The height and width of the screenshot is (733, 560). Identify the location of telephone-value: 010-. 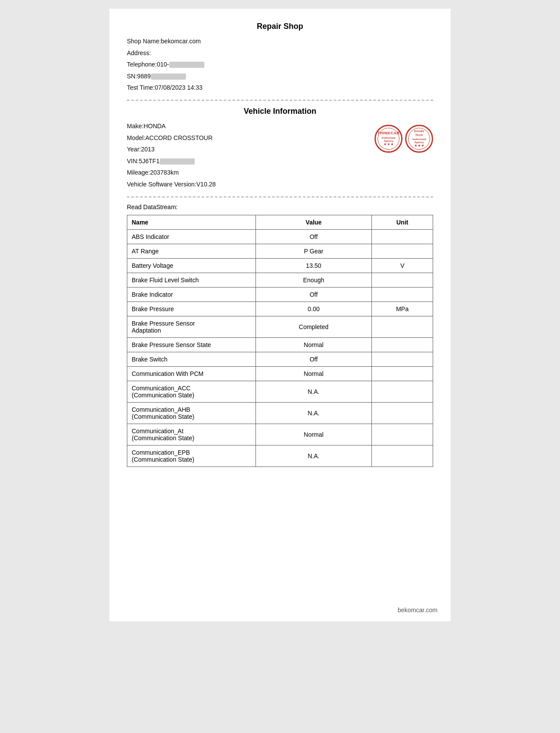
(163, 64).